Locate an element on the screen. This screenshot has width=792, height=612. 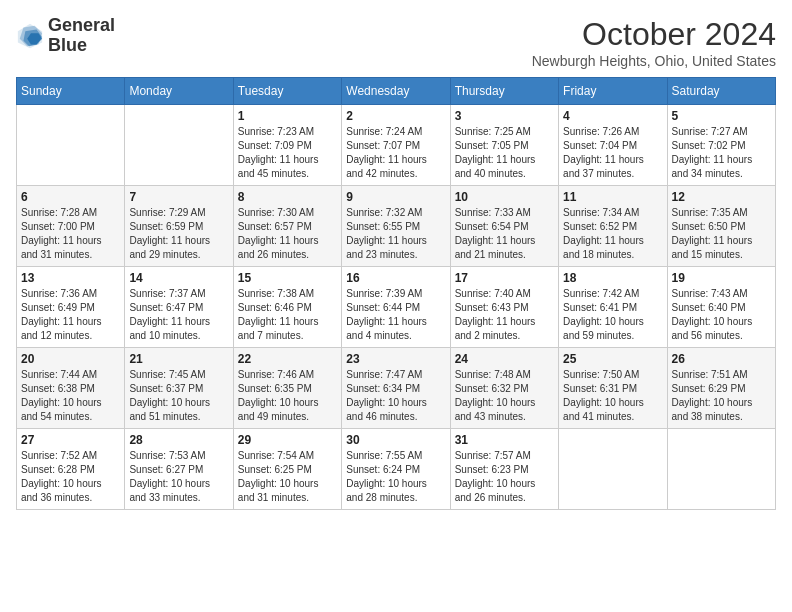
week-row-2: 6Sunrise: 7:28 AMSunset: 7:00 PMDaylight… is located at coordinates (396, 226).